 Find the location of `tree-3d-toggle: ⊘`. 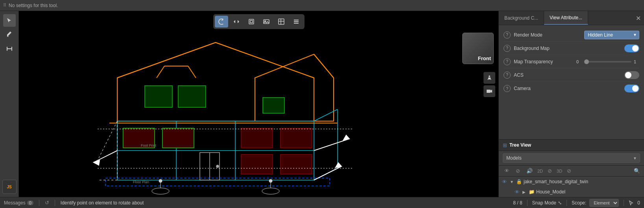

tree-3d-toggle: ⊘ is located at coordinates (569, 171).